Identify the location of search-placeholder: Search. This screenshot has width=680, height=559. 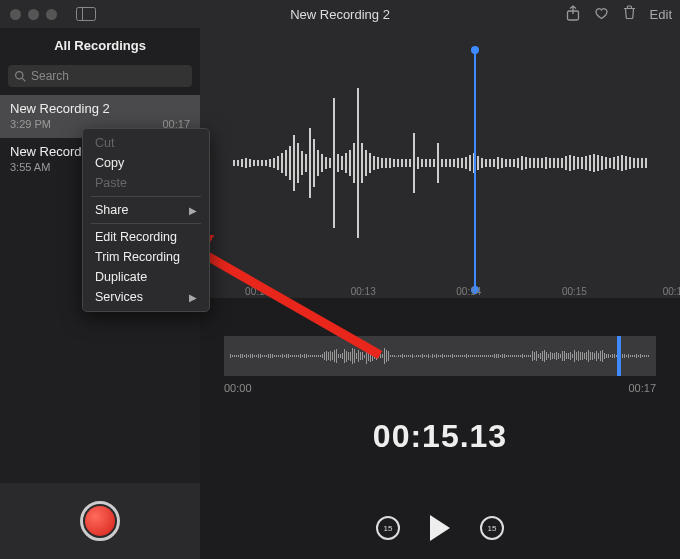
(50, 76).